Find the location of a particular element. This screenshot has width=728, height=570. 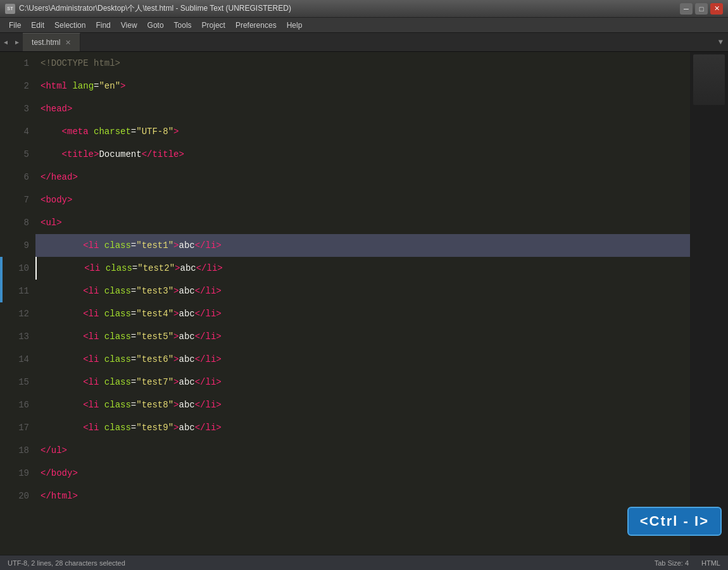

code-line-18: </ul> is located at coordinates (363, 450).